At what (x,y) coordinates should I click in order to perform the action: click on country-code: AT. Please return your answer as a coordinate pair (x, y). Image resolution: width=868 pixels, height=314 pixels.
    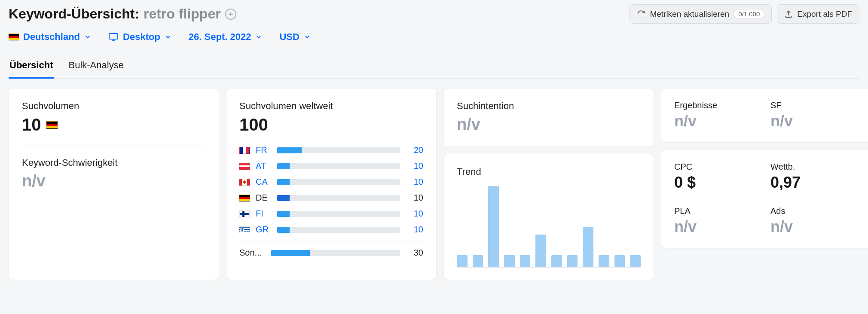
    Looking at the image, I should click on (263, 166).